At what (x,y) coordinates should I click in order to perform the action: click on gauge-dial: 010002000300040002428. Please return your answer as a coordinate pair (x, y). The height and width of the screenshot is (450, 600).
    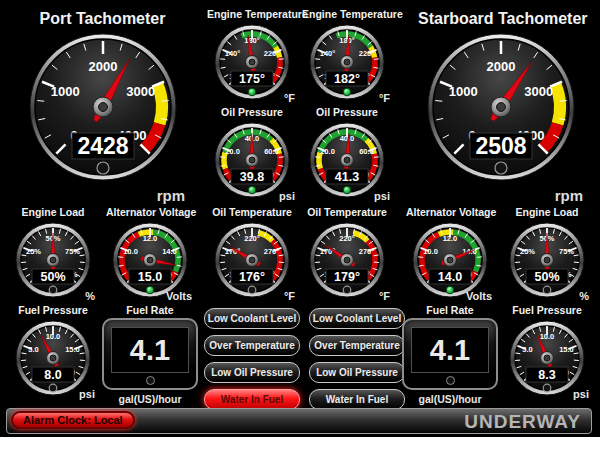
    Looking at the image, I should click on (103, 107).